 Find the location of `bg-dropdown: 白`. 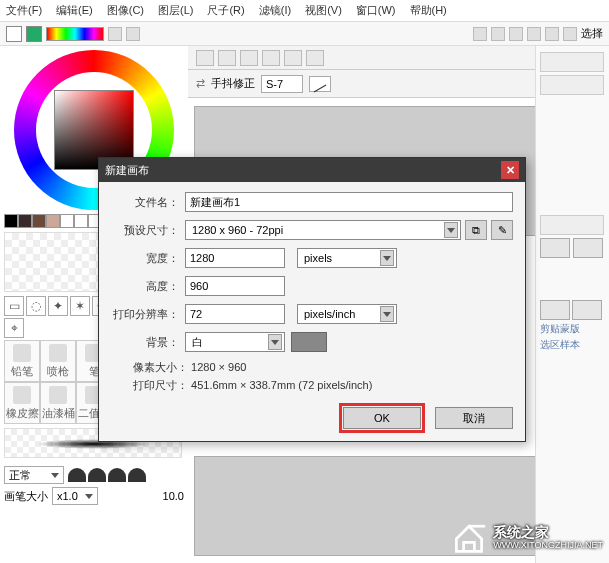

bg-dropdown: 白 is located at coordinates (235, 342).